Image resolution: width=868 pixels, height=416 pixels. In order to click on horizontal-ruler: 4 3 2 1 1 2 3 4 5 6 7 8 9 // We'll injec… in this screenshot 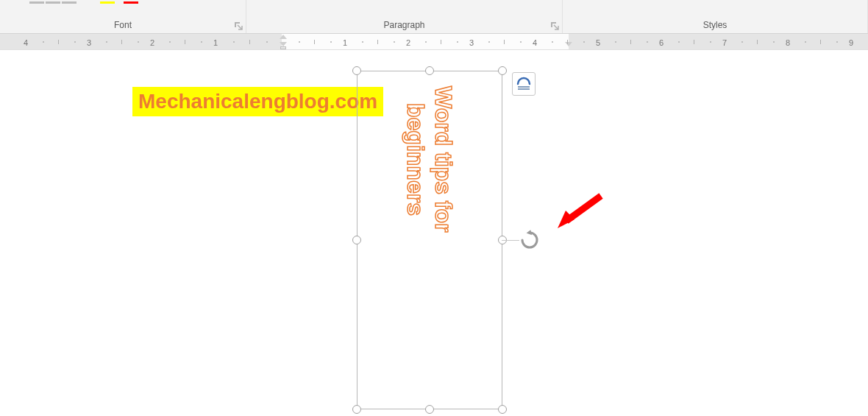, I will do `click(434, 42)`.